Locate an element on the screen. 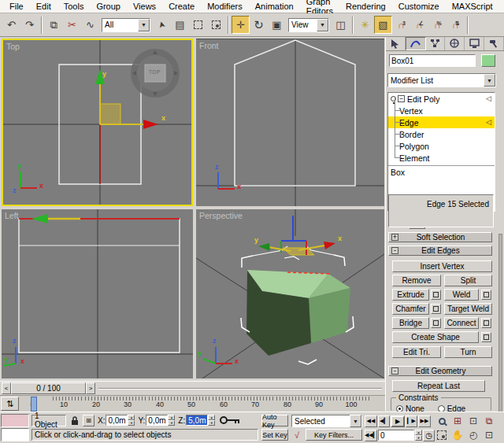  next-frame-icon: ▎▶ is located at coordinates (411, 422).